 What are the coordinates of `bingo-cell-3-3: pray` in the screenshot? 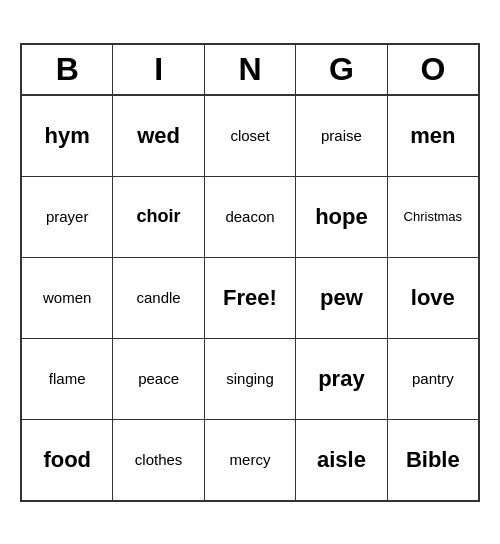 It's located at (342, 379).